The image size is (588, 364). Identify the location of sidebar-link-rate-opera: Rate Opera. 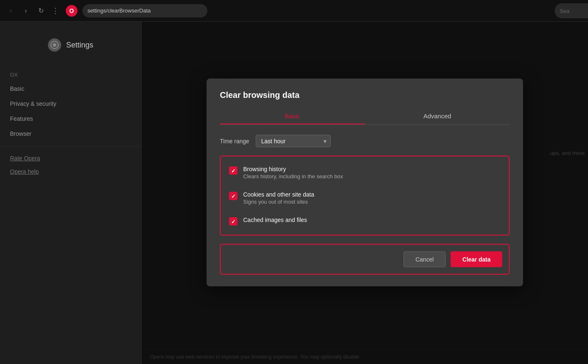
(71, 158).